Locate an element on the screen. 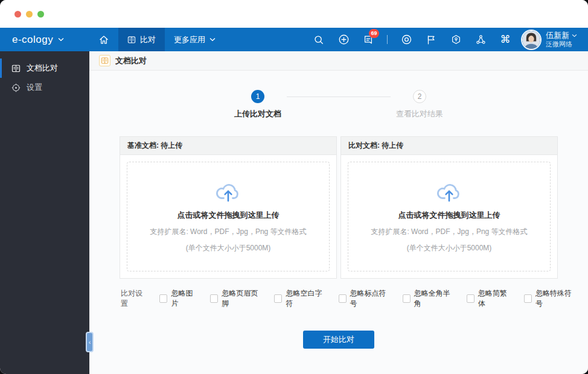 The height and width of the screenshot is (374, 588). flag-icon is located at coordinates (431, 40).